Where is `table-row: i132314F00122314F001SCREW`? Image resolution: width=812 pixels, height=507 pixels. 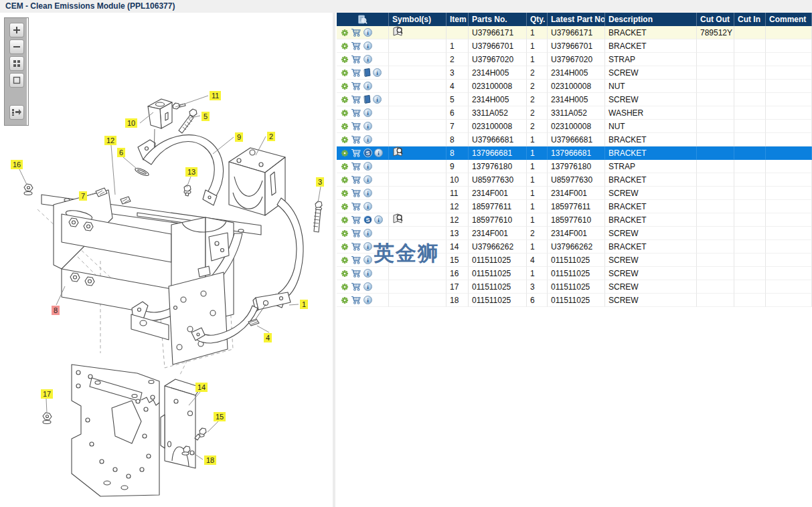
table-row: i132314F00122314F001SCREW is located at coordinates (574, 233).